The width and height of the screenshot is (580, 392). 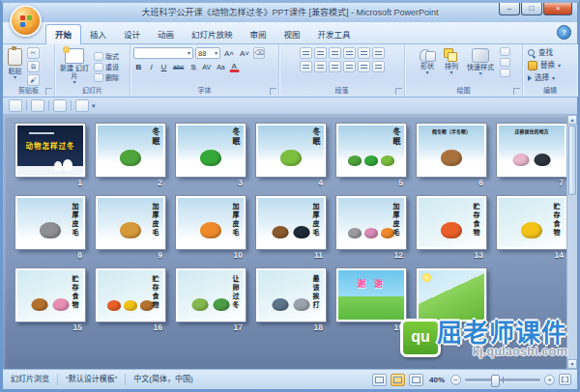 I want to click on vertical-scrollbar: ▲ ▼, so click(x=572, y=241).